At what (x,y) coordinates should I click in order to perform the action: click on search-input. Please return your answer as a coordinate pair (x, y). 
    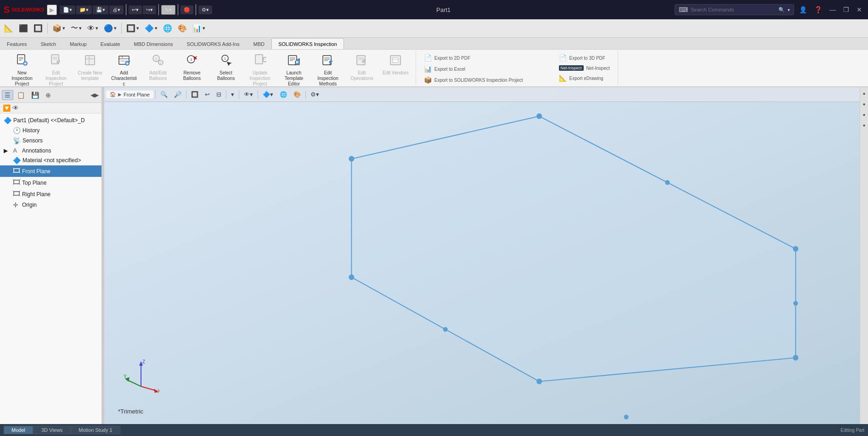
    Looking at the image, I should click on (733, 10).